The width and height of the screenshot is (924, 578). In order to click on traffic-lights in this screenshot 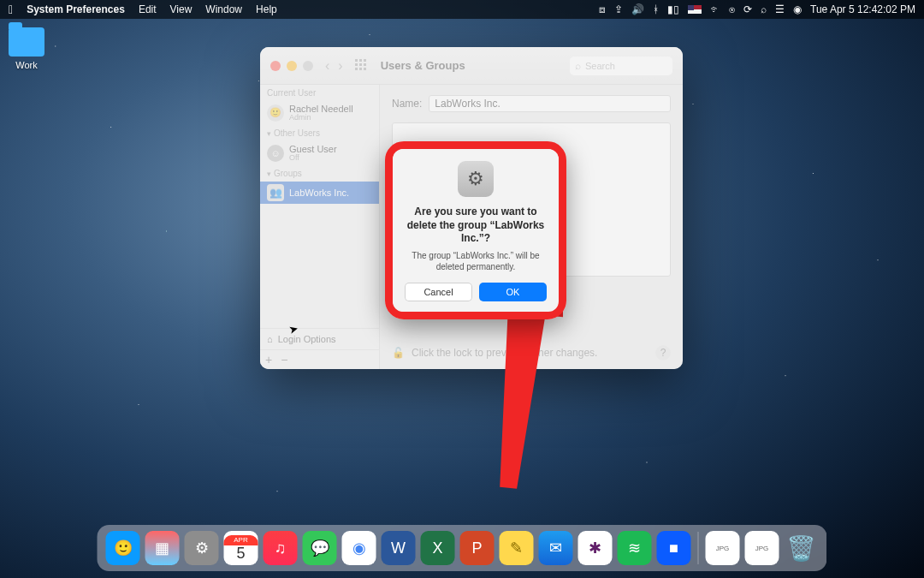, I will do `click(292, 66)`.